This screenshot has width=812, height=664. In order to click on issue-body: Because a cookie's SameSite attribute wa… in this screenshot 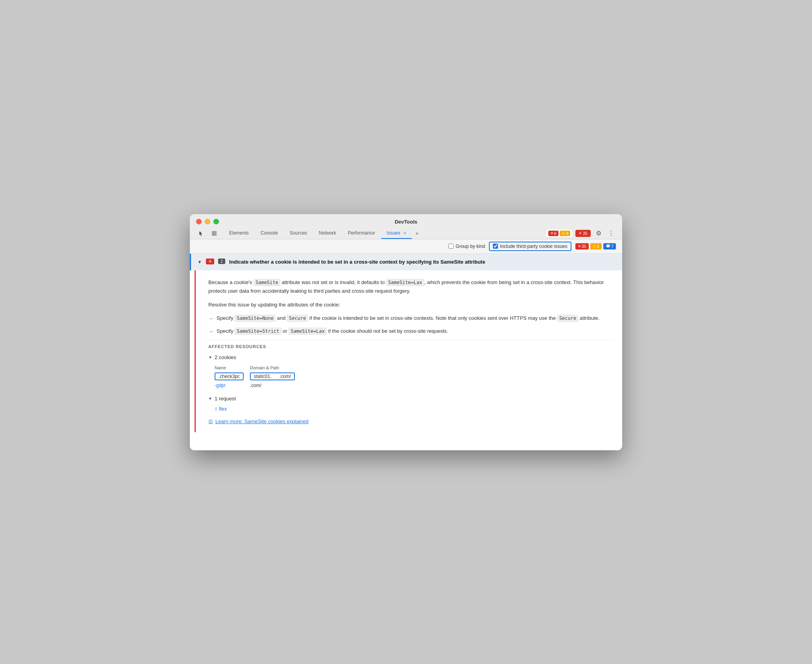, I will do `click(408, 351)`.